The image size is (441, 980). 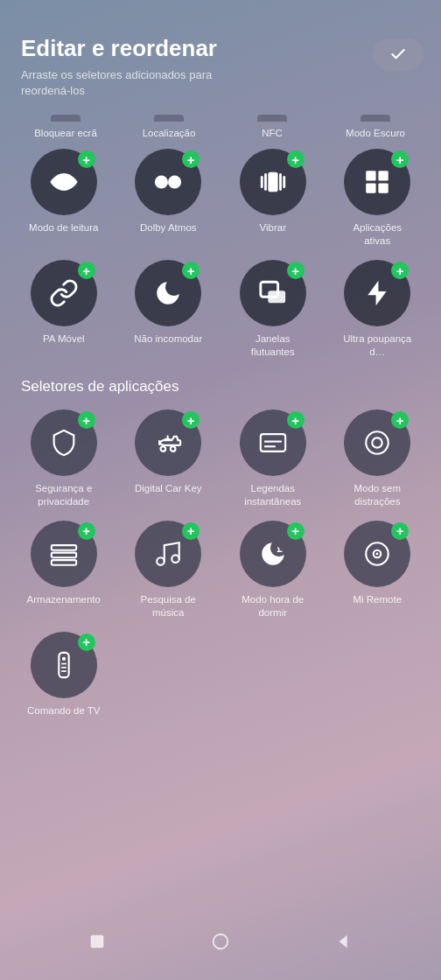 What do you see at coordinates (64, 495) in the screenshot?
I see `tile-label: Segurança e privacidade` at bounding box center [64, 495].